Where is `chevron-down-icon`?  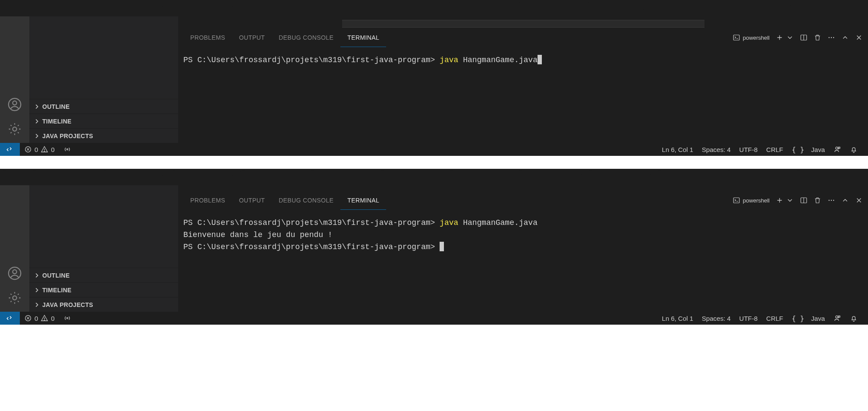
chevron-down-icon is located at coordinates (790, 200).